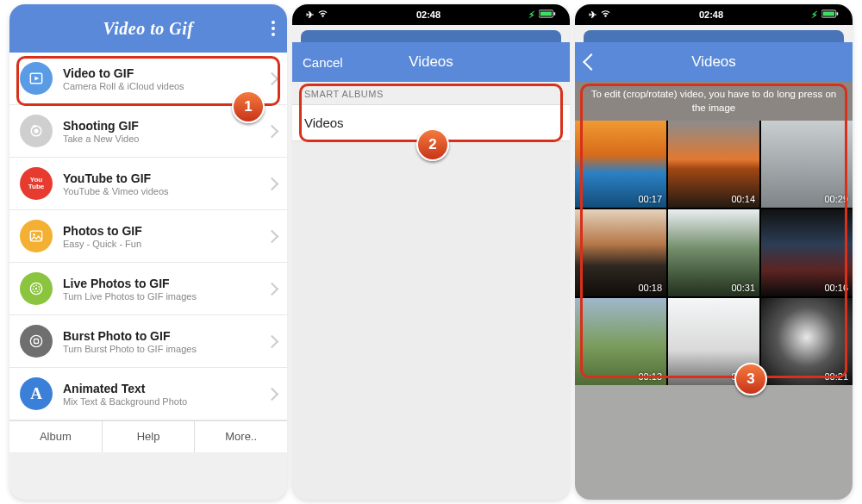 The width and height of the screenshot is (862, 504). I want to click on menu-subtitle: YouTube & Vimeo videos, so click(166, 191).